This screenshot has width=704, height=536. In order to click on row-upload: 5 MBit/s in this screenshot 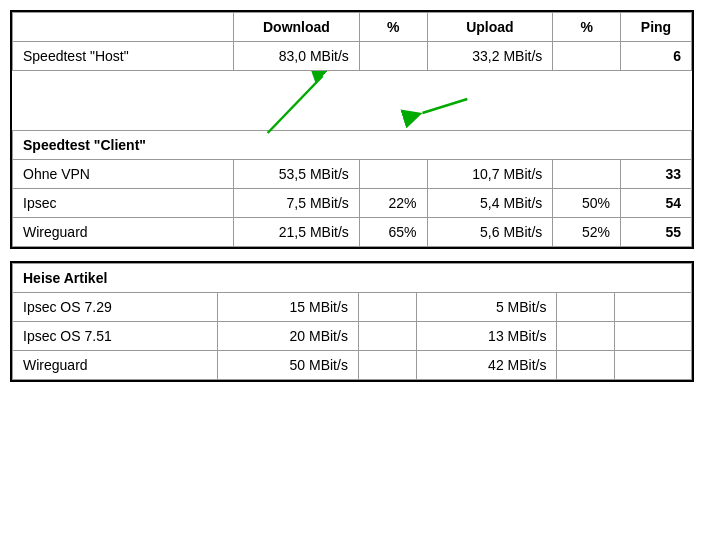, I will do `click(486, 308)`.